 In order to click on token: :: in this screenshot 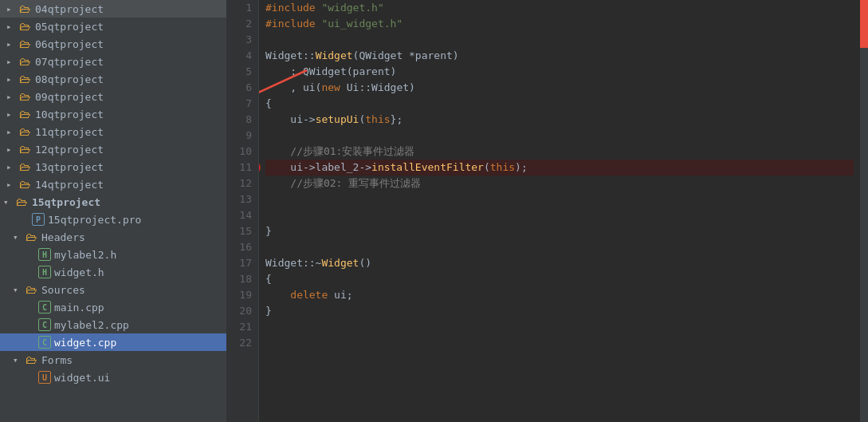, I will do `click(309, 56)`.